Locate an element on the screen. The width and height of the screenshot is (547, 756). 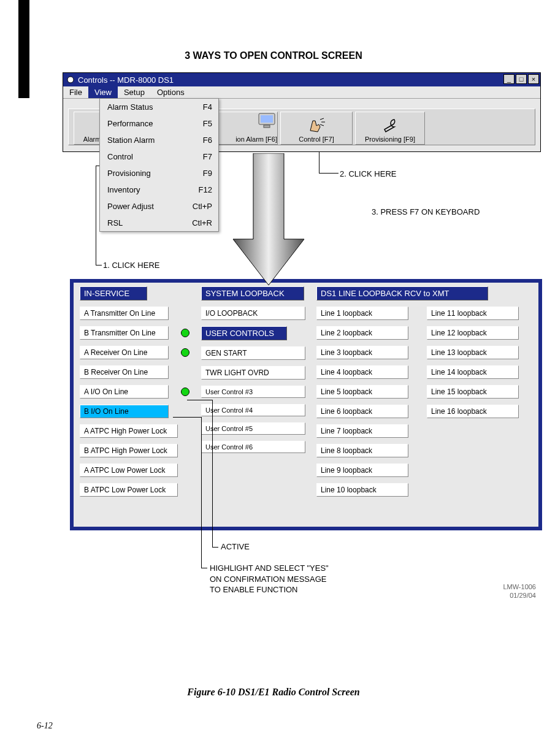
b-atpc-low-btn: B ATPC Low Power Lock is located at coordinates (129, 490).